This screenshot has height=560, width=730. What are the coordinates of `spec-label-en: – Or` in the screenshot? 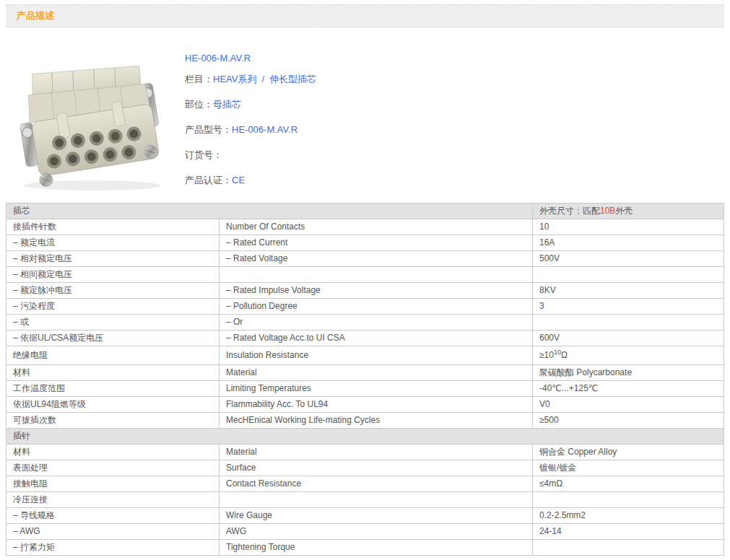 It's located at (376, 323).